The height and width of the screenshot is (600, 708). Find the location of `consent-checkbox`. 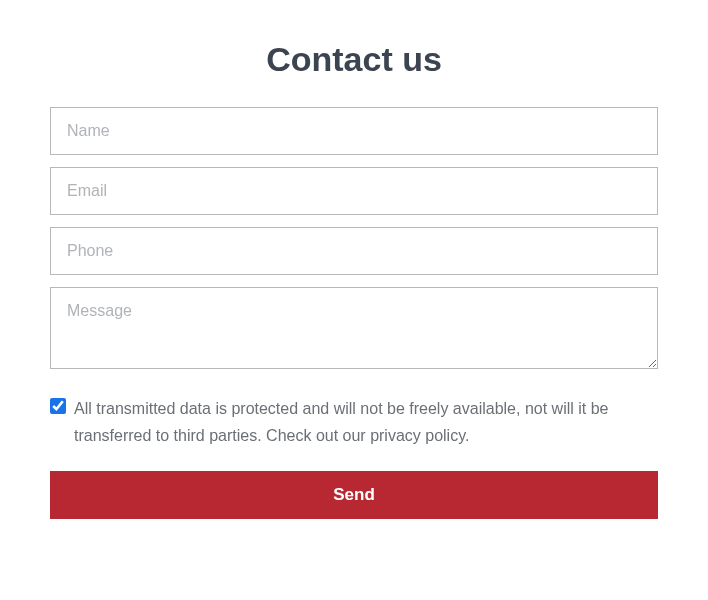

consent-checkbox is located at coordinates (58, 406).